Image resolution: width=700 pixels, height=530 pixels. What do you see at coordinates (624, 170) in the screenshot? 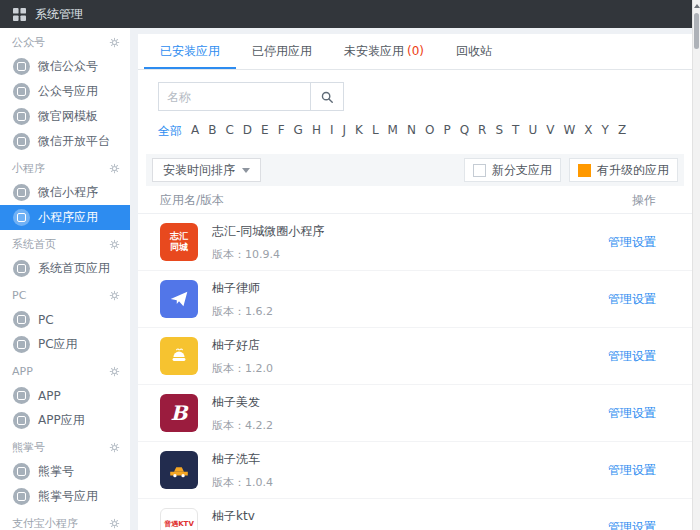
I see `filter-upgradable-apps: 有升级的应用` at bounding box center [624, 170].